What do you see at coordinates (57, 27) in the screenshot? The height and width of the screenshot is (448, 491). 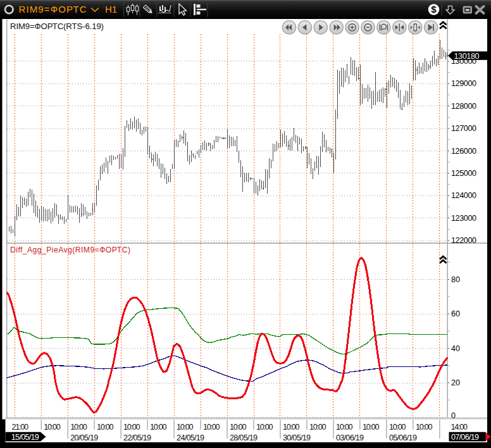 I see `svg-text: RIM9=ФОРТС(RTS-6.19)` at bounding box center [57, 27].